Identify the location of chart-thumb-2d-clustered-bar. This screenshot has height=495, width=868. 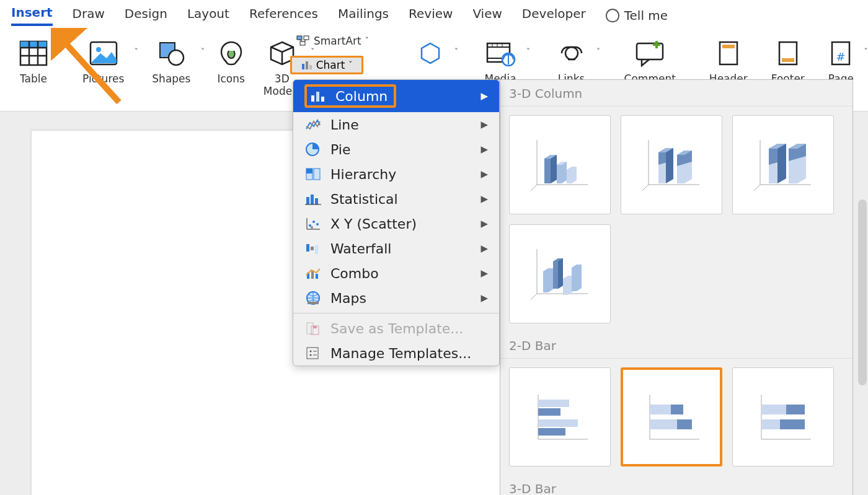
(560, 417).